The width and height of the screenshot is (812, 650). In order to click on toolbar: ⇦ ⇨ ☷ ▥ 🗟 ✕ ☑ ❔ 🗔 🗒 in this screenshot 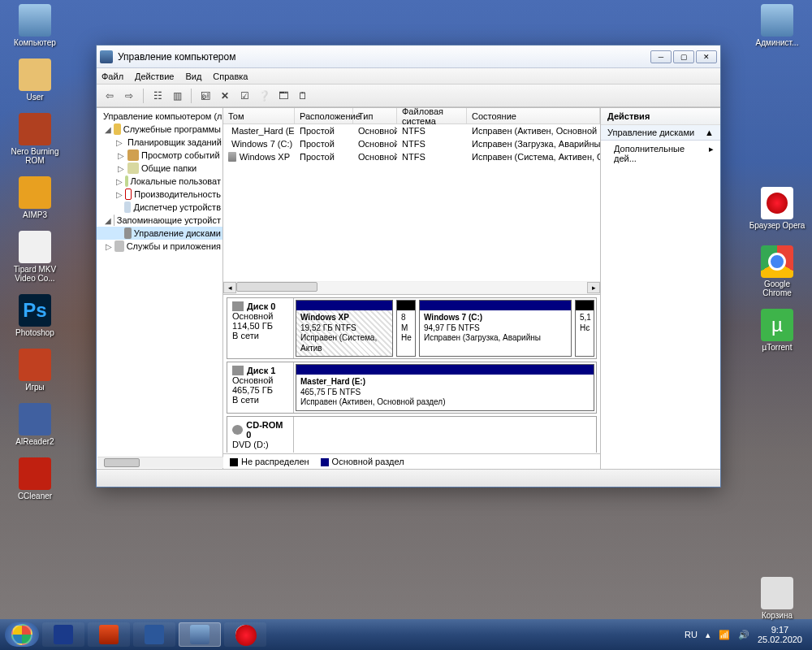, I will do `click(408, 96)`.